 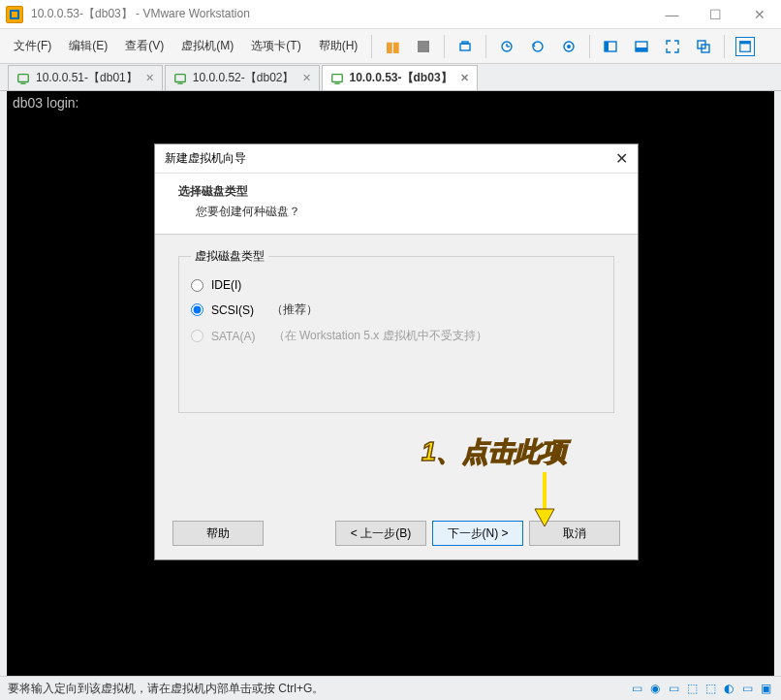 What do you see at coordinates (610, 47) in the screenshot?
I see `view-sidebar-icon` at bounding box center [610, 47].